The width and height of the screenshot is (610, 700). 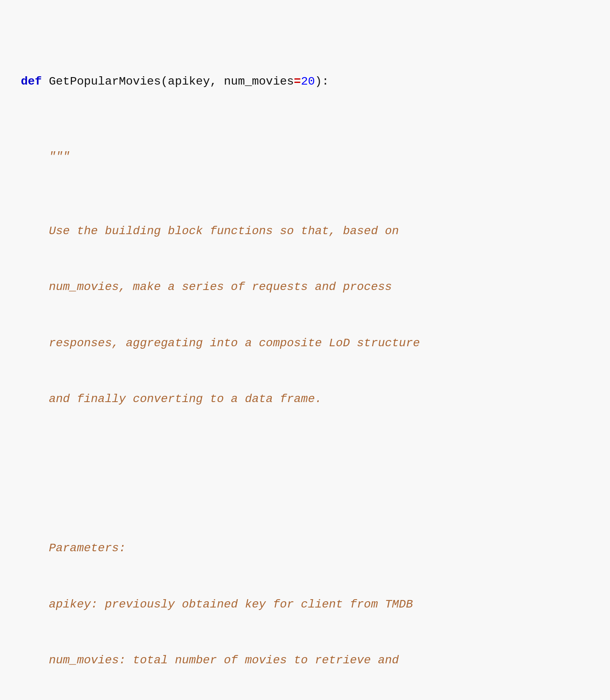 What do you see at coordinates (168, 82) in the screenshot?
I see `normal-text: GetPopularMovies(apikey, num_movies` at bounding box center [168, 82].